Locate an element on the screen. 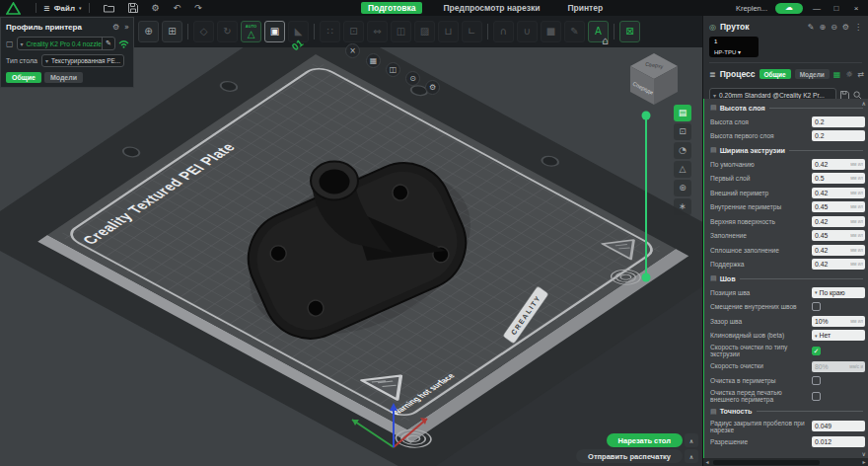 This screenshot has width=868, height=466. more-icon: ⋮ is located at coordinates (858, 28).